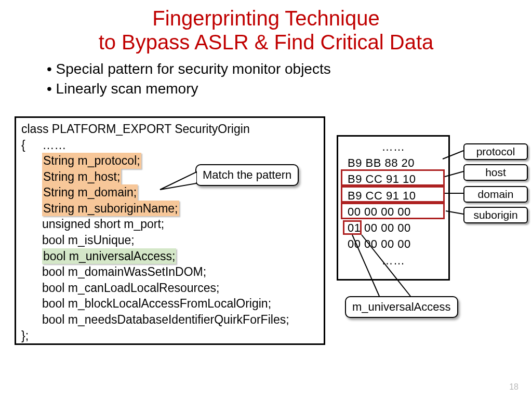 The height and width of the screenshot is (399, 532). What do you see at coordinates (170, 240) in the screenshot?
I see `code-line: bool m_isUnique;` at bounding box center [170, 240].